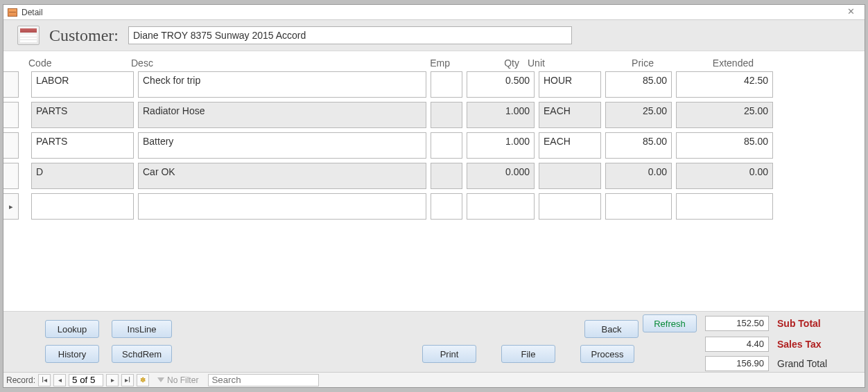 This screenshot has width=868, height=392. I want to click on col-qty: Qty, so click(487, 63).